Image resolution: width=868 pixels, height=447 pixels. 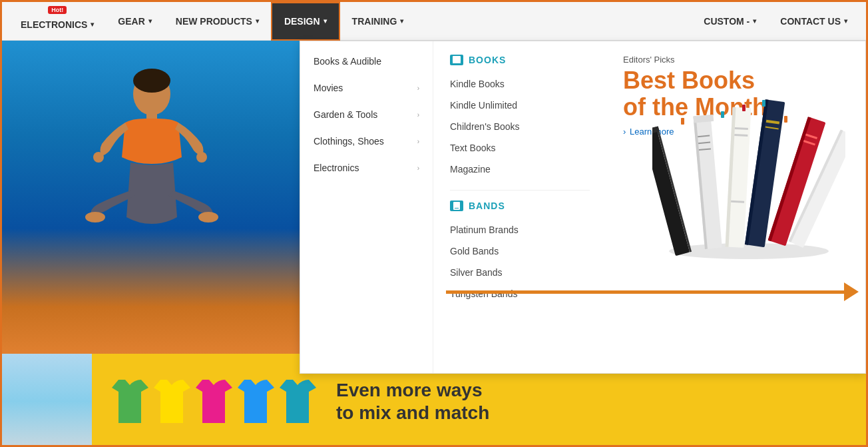 I want to click on nav-label-custom: CUSTOM -, so click(x=727, y=21).